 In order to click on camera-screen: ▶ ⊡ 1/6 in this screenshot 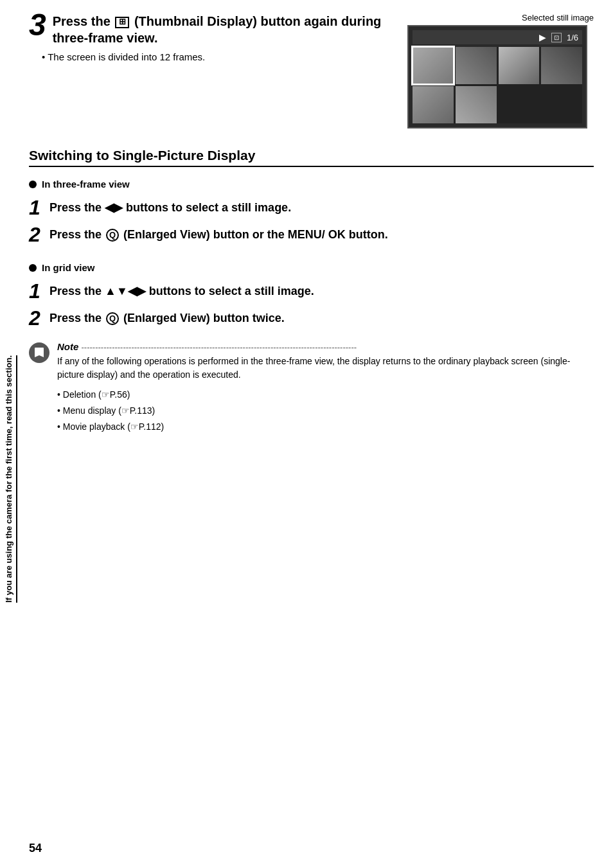, I will do `click(497, 77)`.